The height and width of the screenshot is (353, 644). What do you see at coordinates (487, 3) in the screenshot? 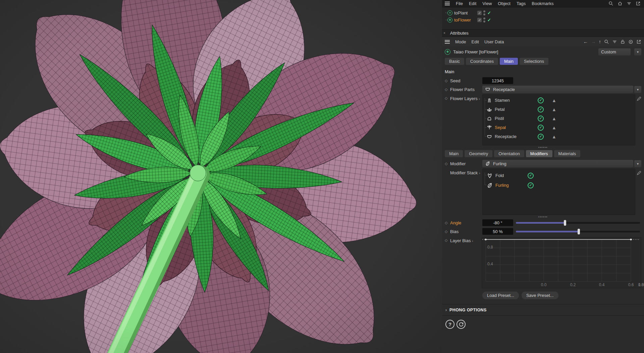
I see `menu-view: View` at bounding box center [487, 3].